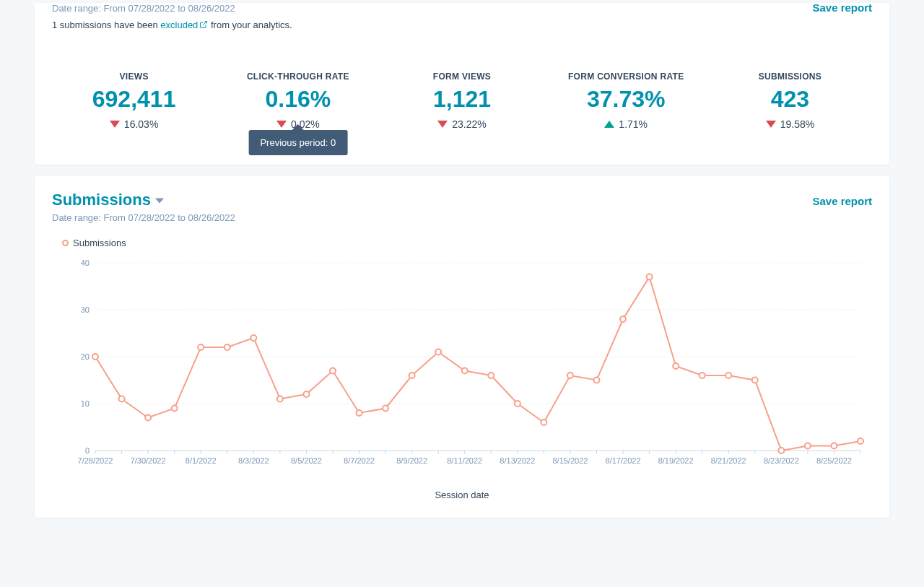 The width and height of the screenshot is (924, 587). I want to click on x-tick: 8/5/2022, so click(306, 461).